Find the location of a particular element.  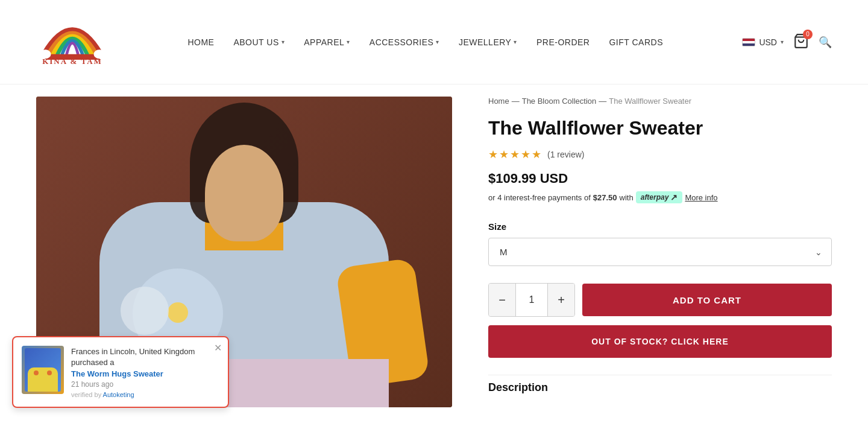

cart-badge: 0 is located at coordinates (808, 34).